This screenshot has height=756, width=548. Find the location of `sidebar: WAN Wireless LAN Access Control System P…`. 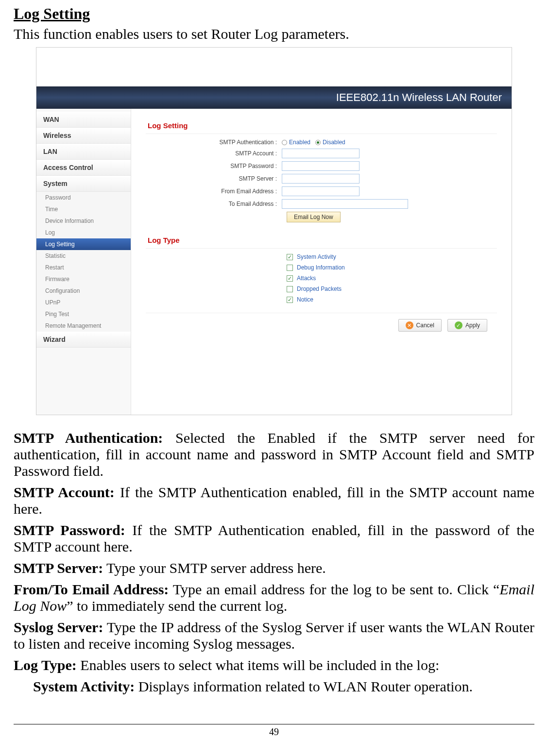

sidebar: WAN Wireless LAN Access Control System P… is located at coordinates (84, 262).